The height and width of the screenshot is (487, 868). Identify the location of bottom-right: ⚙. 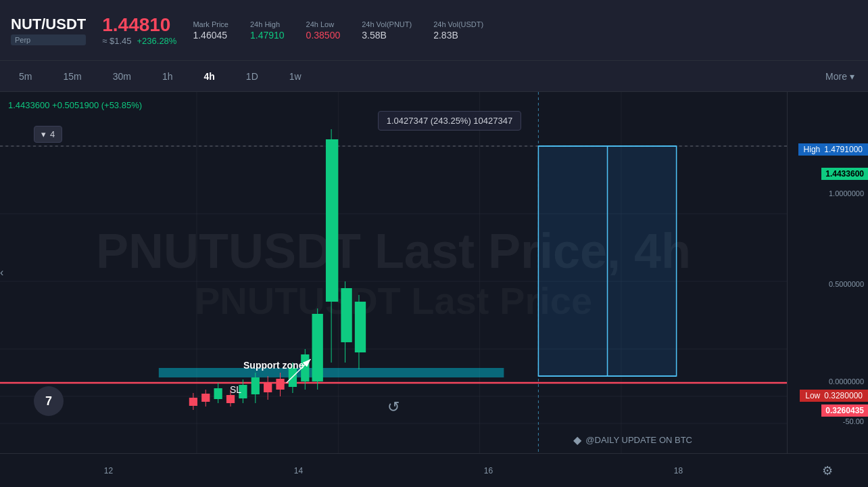
(827, 471).